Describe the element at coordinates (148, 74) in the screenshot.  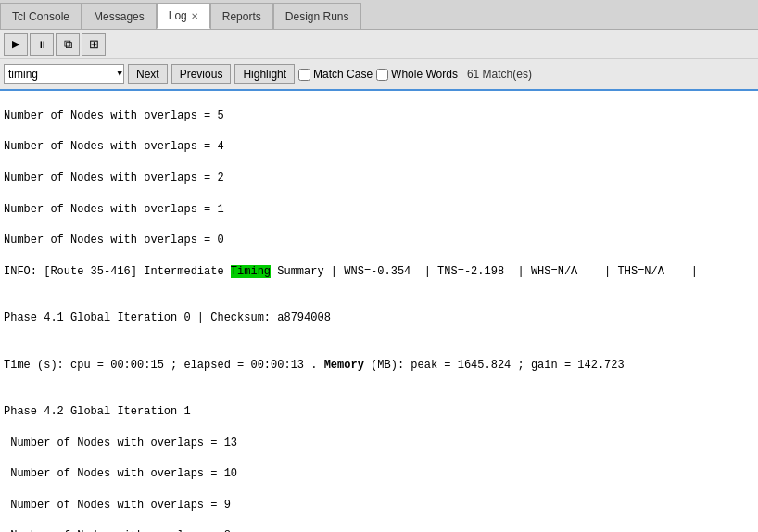
I see `next-label: Next` at that location.